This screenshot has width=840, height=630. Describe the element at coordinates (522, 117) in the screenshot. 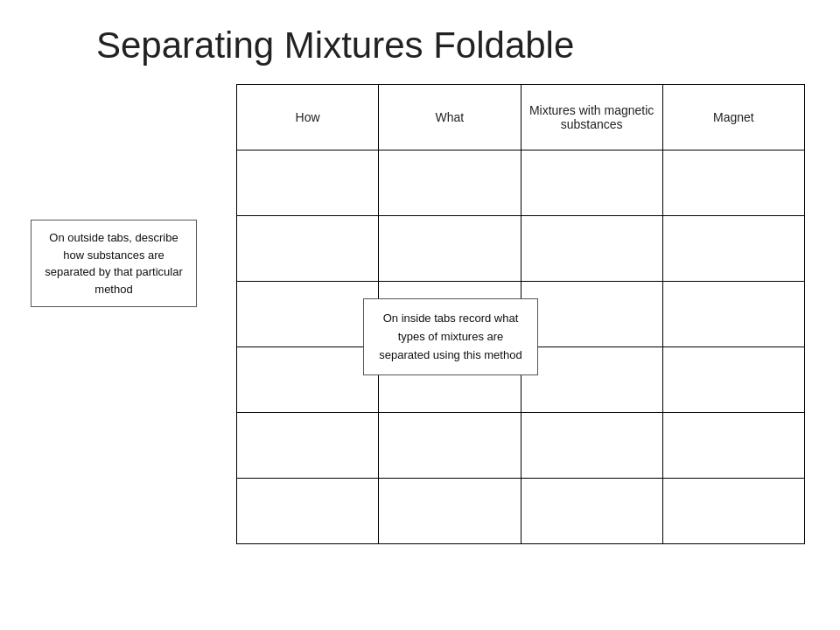

I see `table-header-row: How What Mixtures with magnetic substanc…` at that location.